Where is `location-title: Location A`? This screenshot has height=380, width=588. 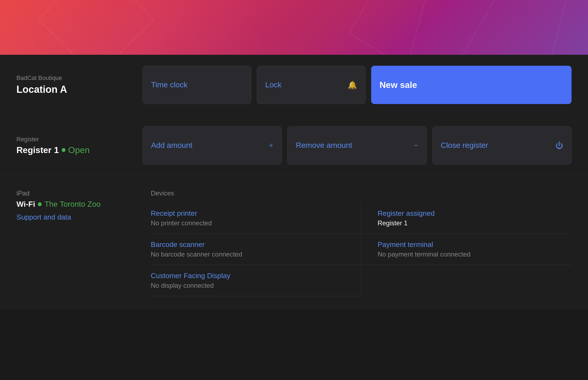 location-title: Location A is located at coordinates (75, 90).